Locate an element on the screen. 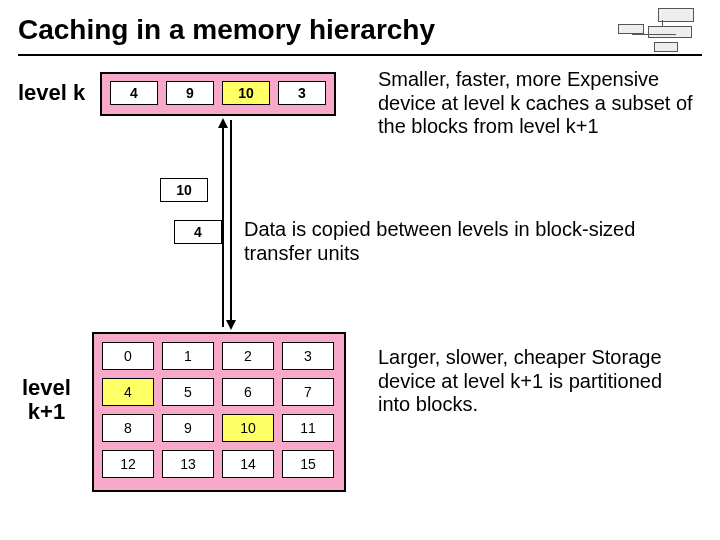 The image size is (720, 540). store-cell: 8 is located at coordinates (128, 428).